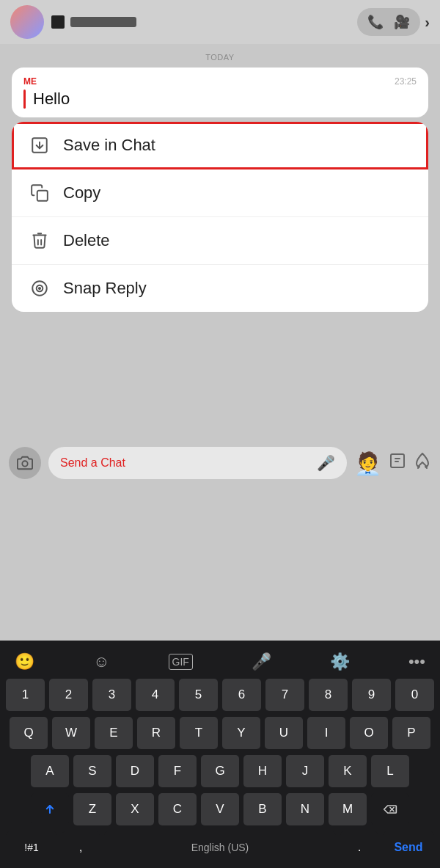  I want to click on input-bar: Send a Chat 🎤 🧑‍💼, so click(220, 463).